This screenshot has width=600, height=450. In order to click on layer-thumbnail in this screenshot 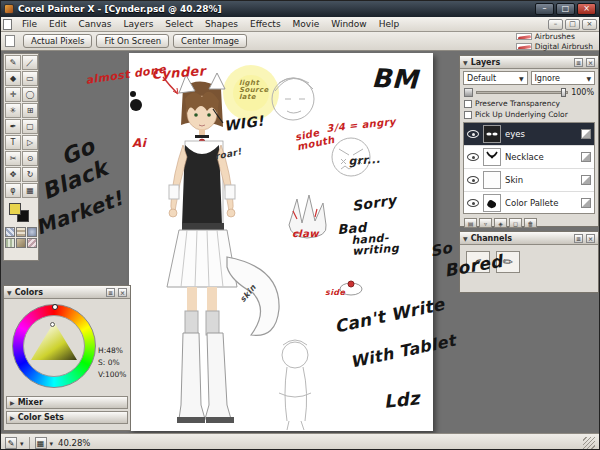, I will do `click(492, 134)`.